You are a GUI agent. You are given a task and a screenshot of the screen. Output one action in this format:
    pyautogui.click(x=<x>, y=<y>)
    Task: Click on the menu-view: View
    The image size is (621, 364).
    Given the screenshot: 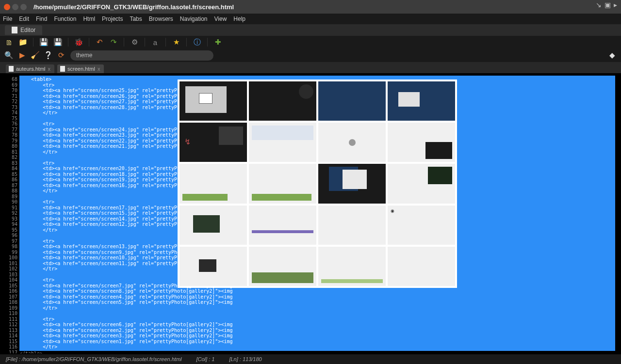 What is the action you would take?
    pyautogui.click(x=221, y=19)
    